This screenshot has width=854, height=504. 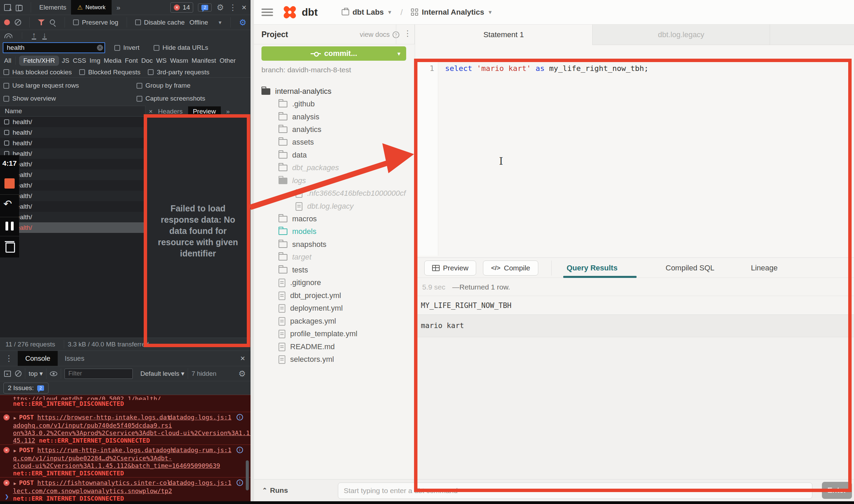 What do you see at coordinates (34, 35) in the screenshot?
I see `import-har-icon: ↑` at bounding box center [34, 35].